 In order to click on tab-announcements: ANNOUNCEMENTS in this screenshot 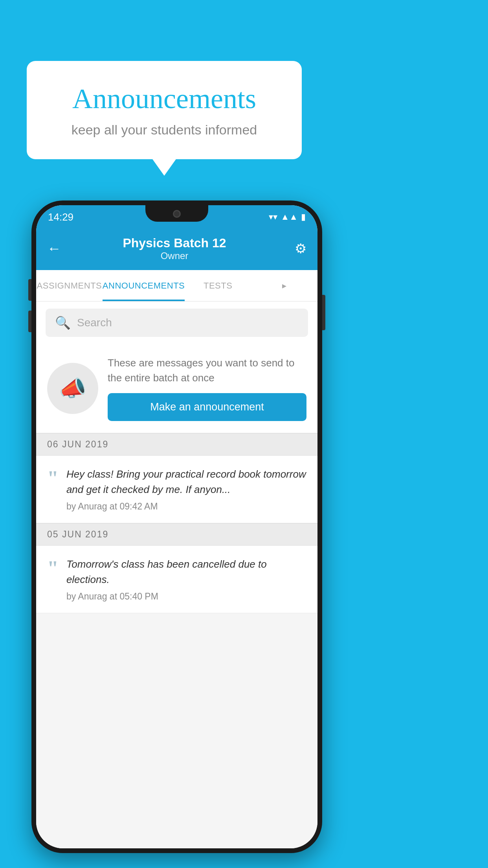, I will do `click(144, 285)`.